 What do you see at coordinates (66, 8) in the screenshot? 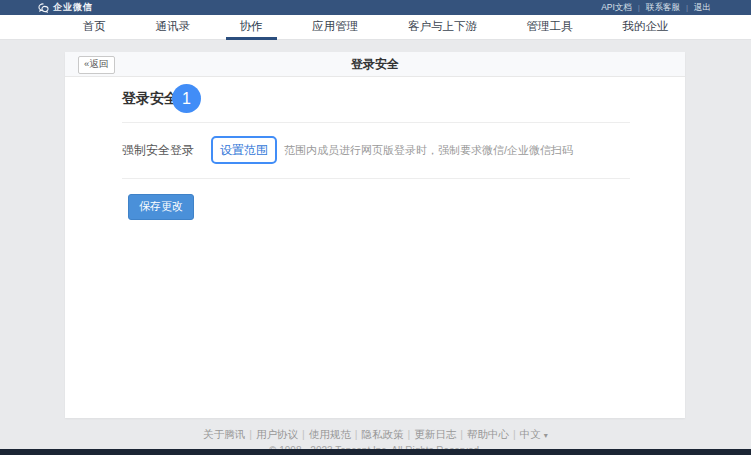
I see `wecom-logo: 企业微信` at bounding box center [66, 8].